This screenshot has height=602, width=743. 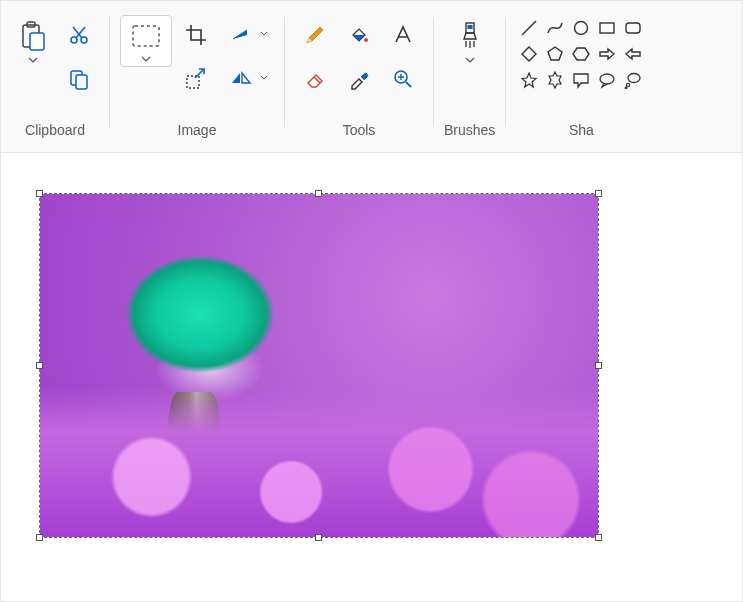 I want to click on group-tools: Tools, so click(x=359, y=80).